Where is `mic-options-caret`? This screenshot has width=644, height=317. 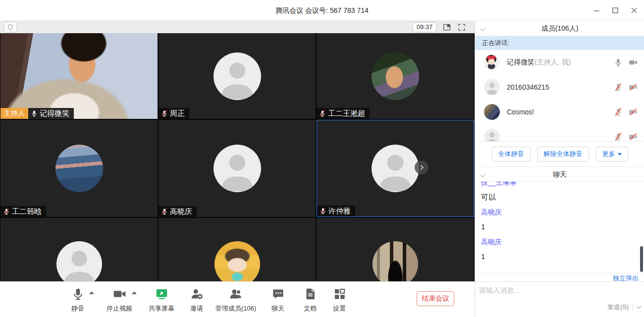
mic-options-caret is located at coordinates (92, 293).